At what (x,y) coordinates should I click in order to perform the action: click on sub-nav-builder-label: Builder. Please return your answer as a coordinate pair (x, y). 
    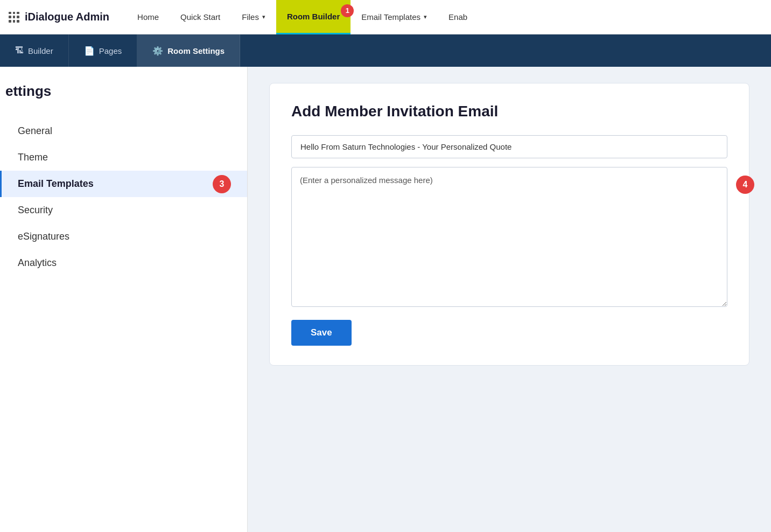
    Looking at the image, I should click on (41, 51).